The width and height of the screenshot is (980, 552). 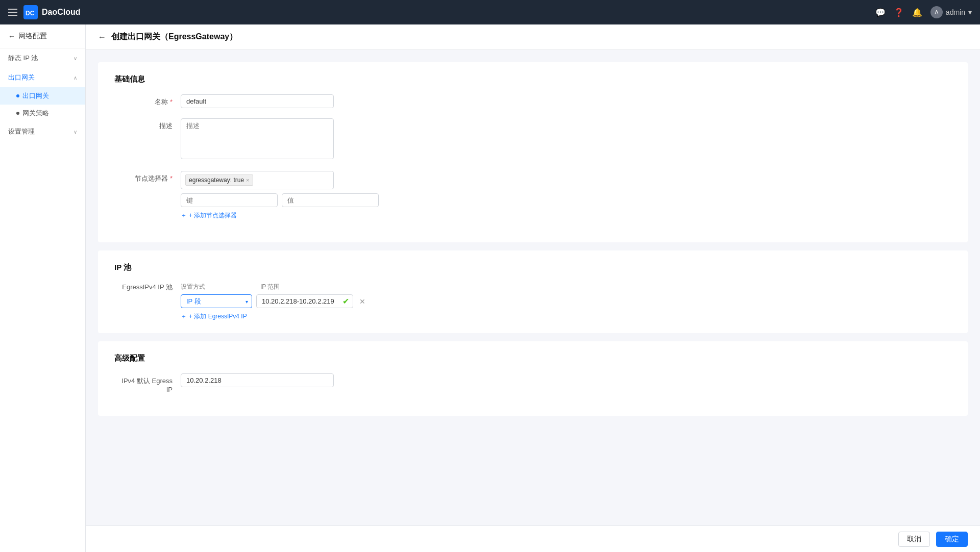 I want to click on value-input, so click(x=330, y=200).